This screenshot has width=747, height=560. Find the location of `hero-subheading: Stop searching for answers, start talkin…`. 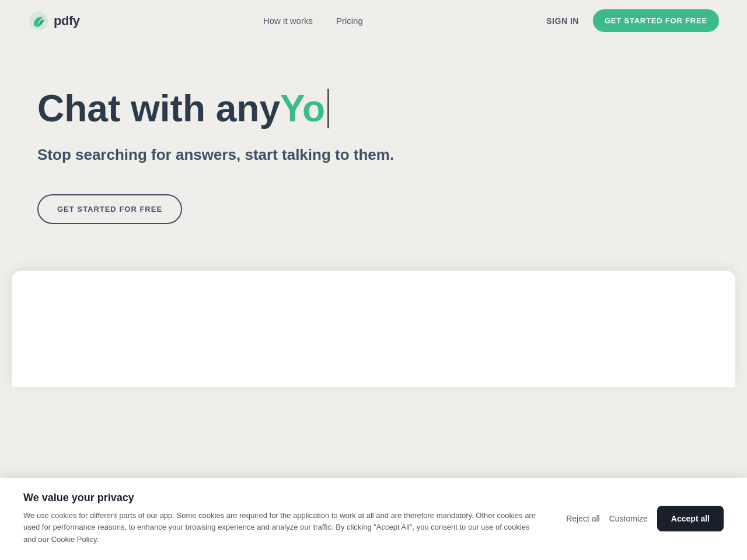

hero-subheading: Stop searching for answers, start talkin… is located at coordinates (263, 155).